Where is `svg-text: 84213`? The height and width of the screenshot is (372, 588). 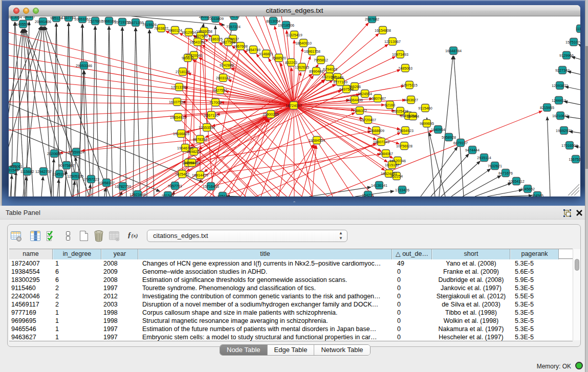
svg-text: 84213 is located at coordinates (234, 17).